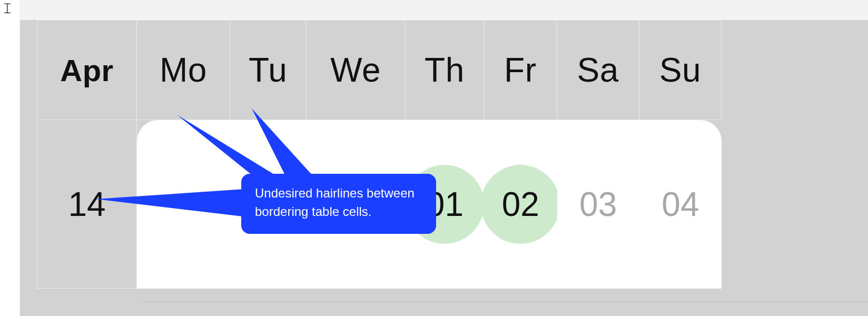  I want to click on day-header-sa: Sa, so click(598, 70).